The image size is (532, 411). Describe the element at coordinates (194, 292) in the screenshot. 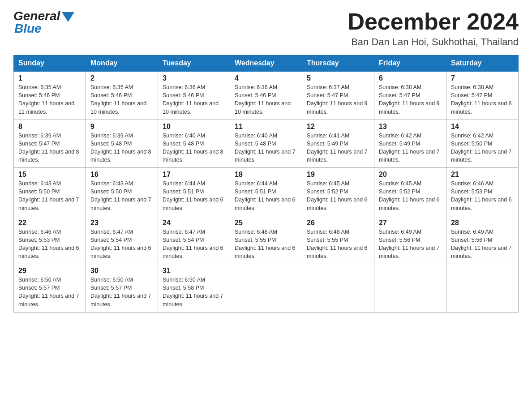

I see `day-info: Sunrise: 6:50 AMSunset: 5:58 PMDaylight:…` at that location.